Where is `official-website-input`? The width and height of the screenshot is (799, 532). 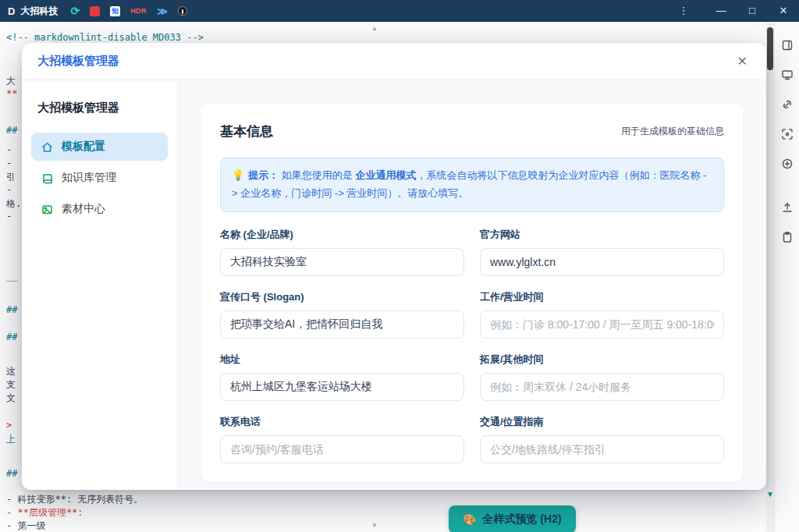 official-website-input is located at coordinates (602, 262).